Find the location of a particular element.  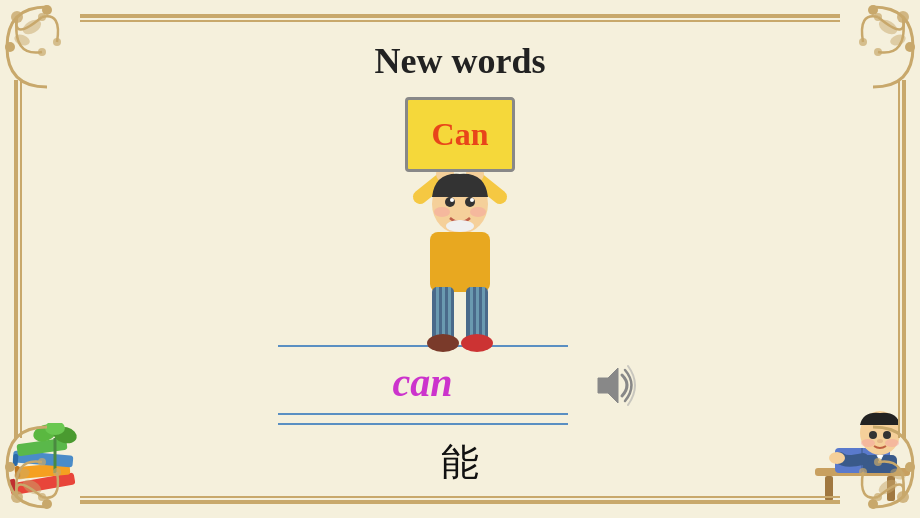

corner-decoration-br is located at coordinates (873, 469).